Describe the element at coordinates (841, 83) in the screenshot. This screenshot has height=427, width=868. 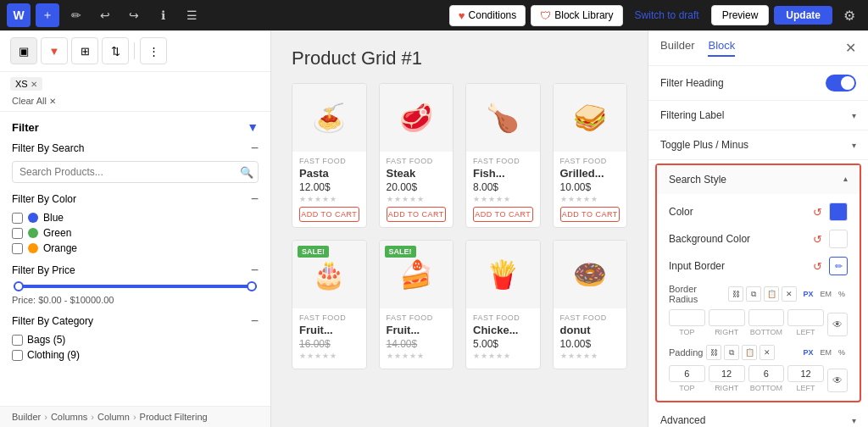
I see `filter-heading-toggle` at that location.